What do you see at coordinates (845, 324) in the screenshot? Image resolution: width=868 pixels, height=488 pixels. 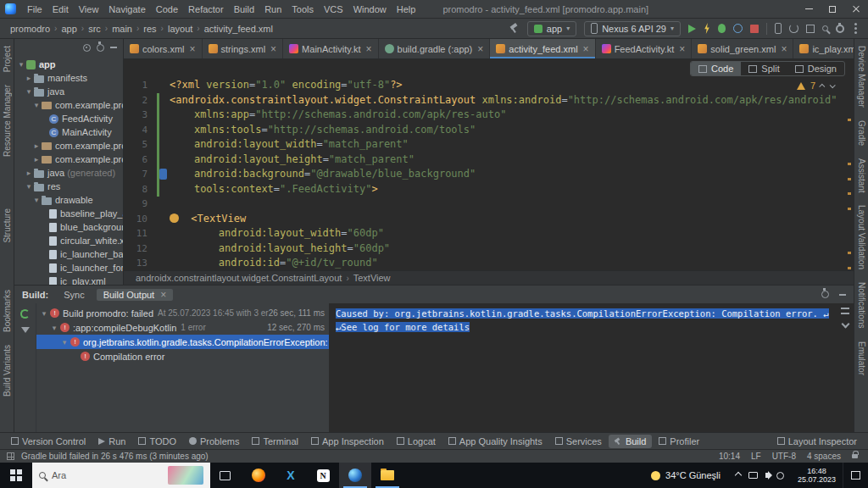 I see `scroll-to-end-icon` at bounding box center [845, 324].